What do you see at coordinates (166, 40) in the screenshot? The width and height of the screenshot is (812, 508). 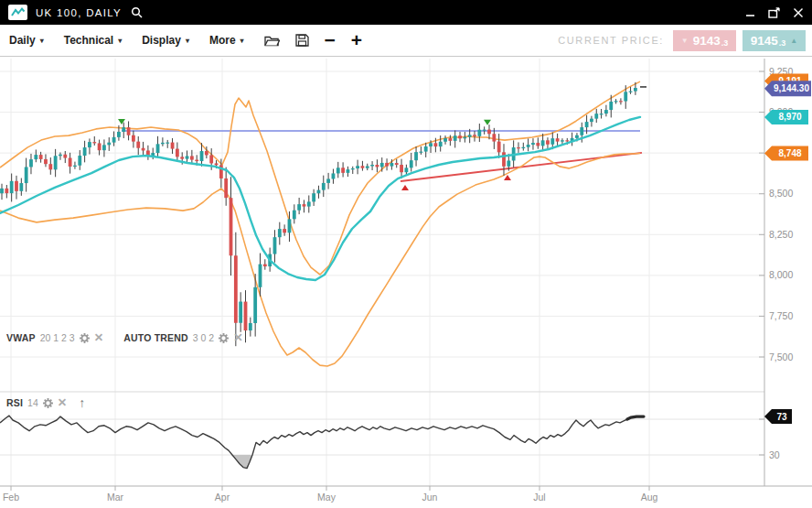 I see `menu-display: Display▾` at bounding box center [166, 40].